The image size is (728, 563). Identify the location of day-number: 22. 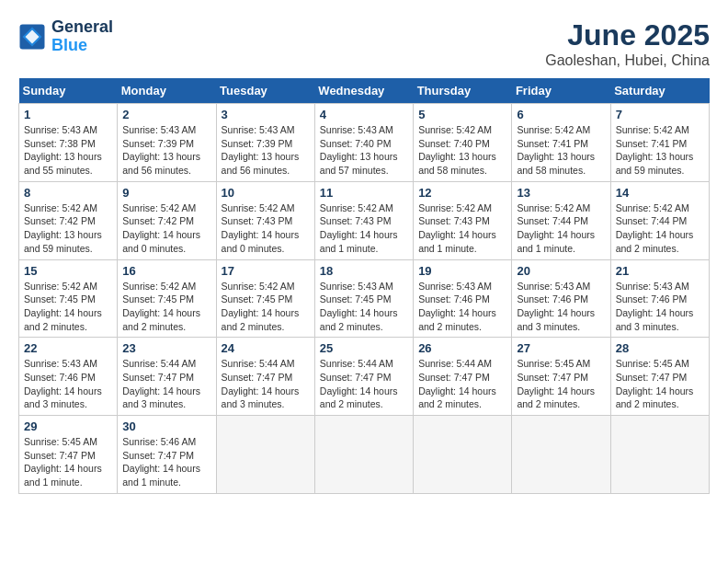
(68, 348).